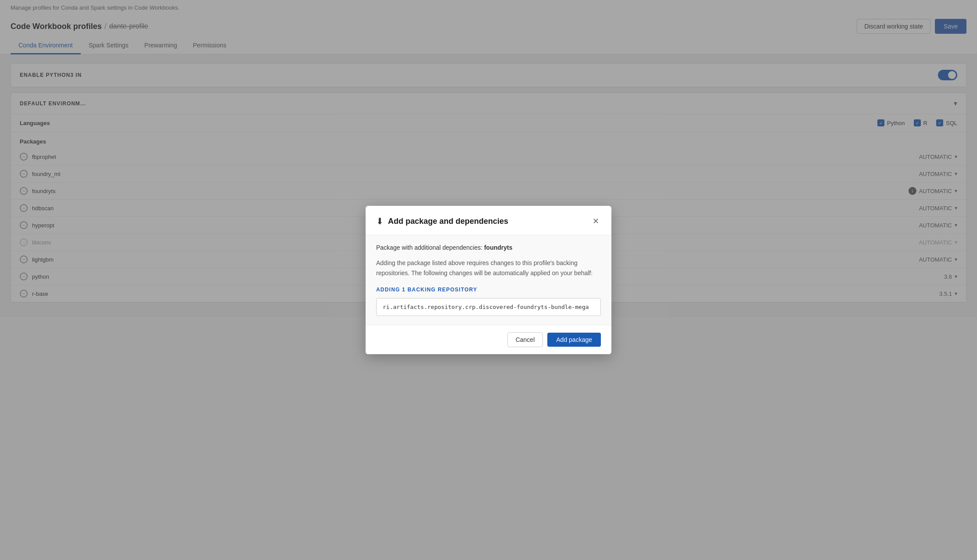 Image resolution: width=977 pixels, height=560 pixels. Describe the element at coordinates (488, 248) in the screenshot. I see `package-info-text: Package with additional dependencies: fo…` at that location.